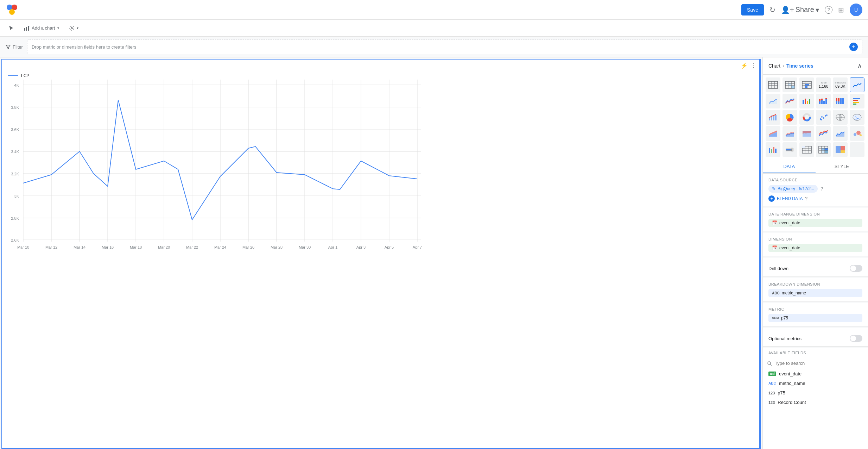 Image resolution: width=868 pixels, height=449 pixels. Describe the element at coordinates (816, 293) in the screenshot. I see `breakdown-field-chip: ABC metric_name` at that location.